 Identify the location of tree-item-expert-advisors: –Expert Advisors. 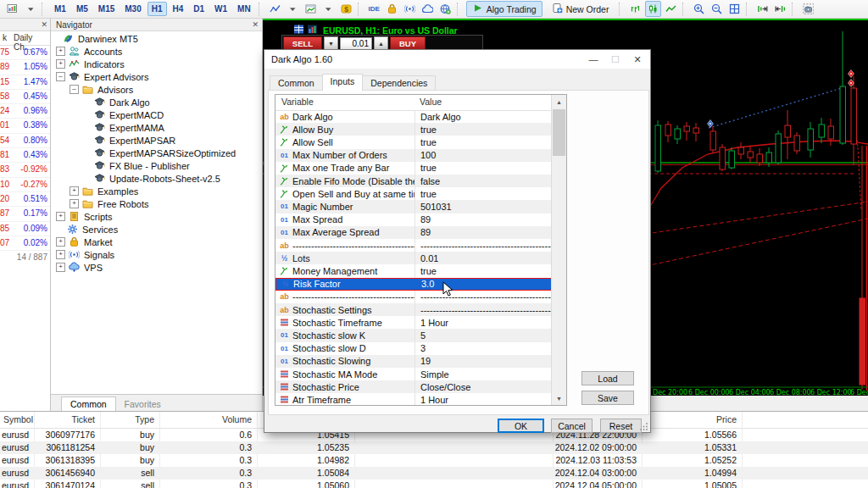
(156, 76).